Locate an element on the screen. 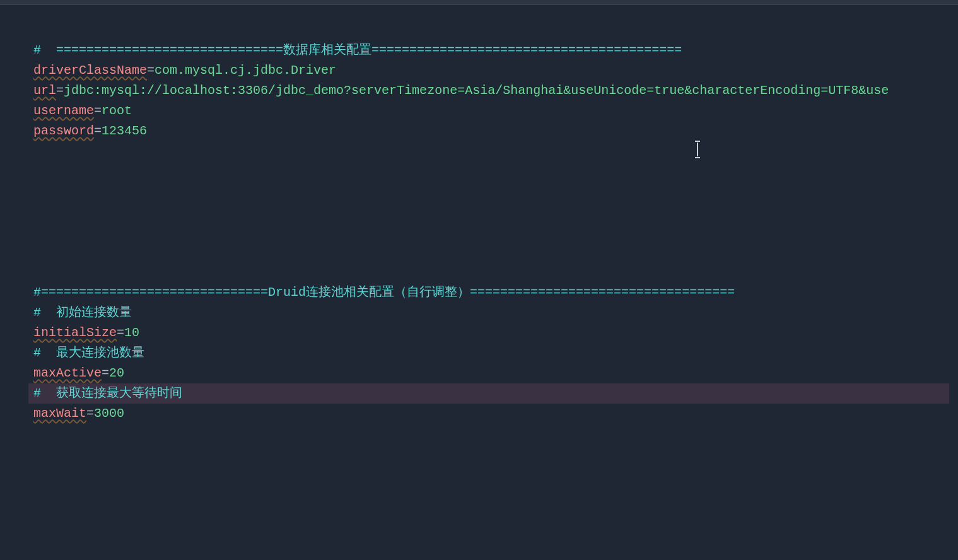 The width and height of the screenshot is (958, 560). property-key: url is located at coordinates (45, 91).